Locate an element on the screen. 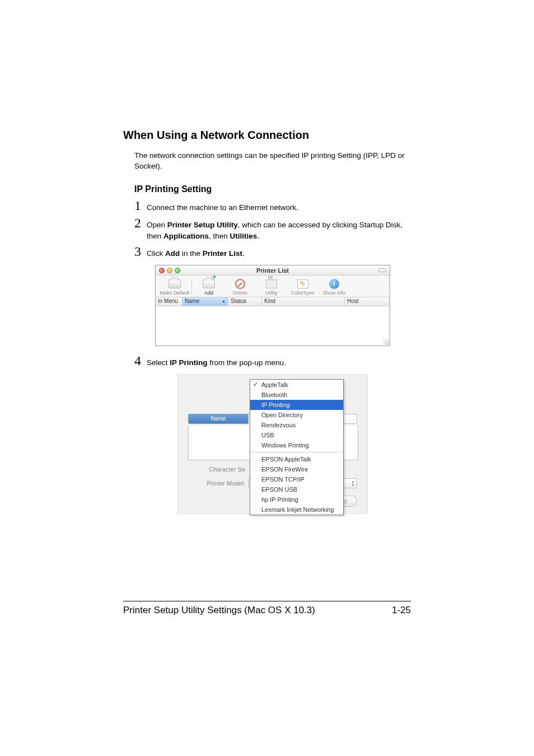  menu-item-epson-appletalk: EPSON AppleTalk is located at coordinates (297, 459).